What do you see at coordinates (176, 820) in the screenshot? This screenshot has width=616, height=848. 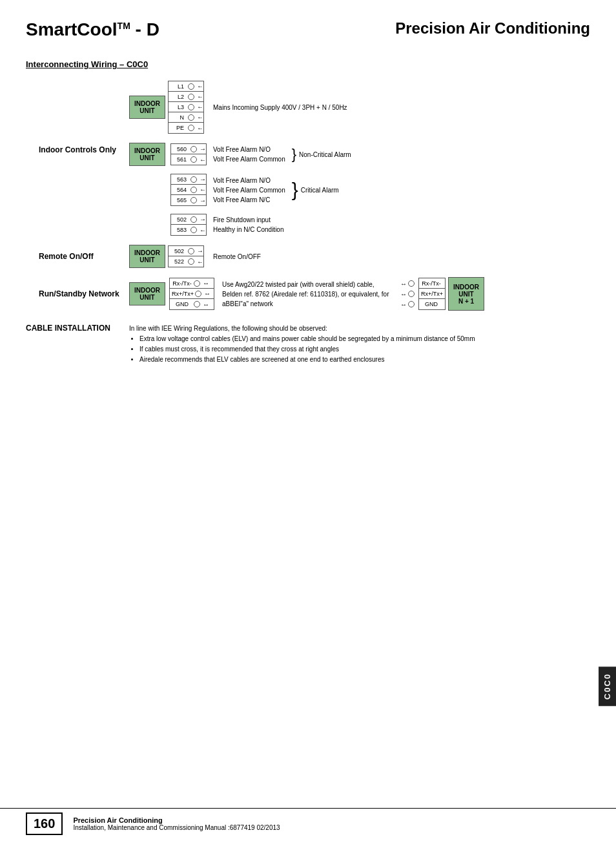 I see `footer-title: Precision Air Conditioning` at bounding box center [176, 820].